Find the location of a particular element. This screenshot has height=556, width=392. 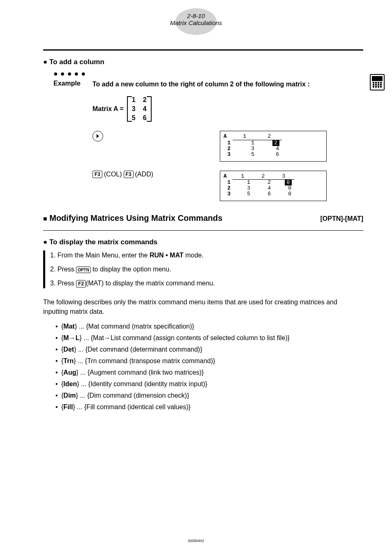

cursor-right-key-icon is located at coordinates (98, 136).